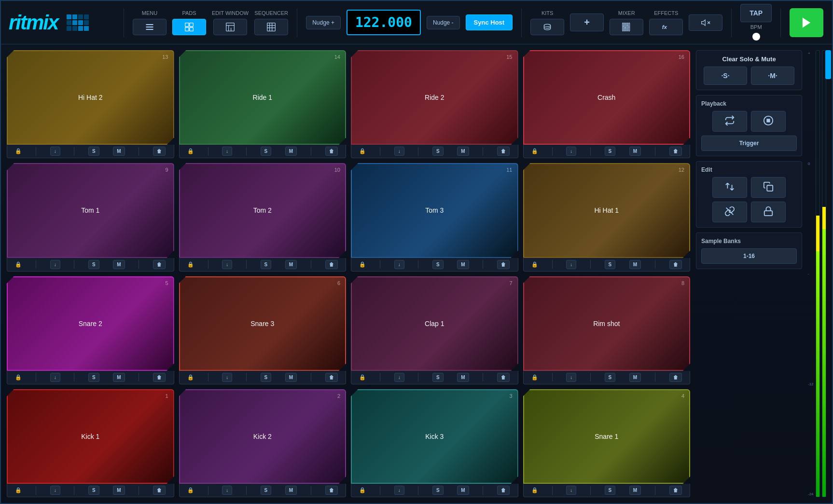  I want to click on pad-surface: 6 Snare 3, so click(263, 324).